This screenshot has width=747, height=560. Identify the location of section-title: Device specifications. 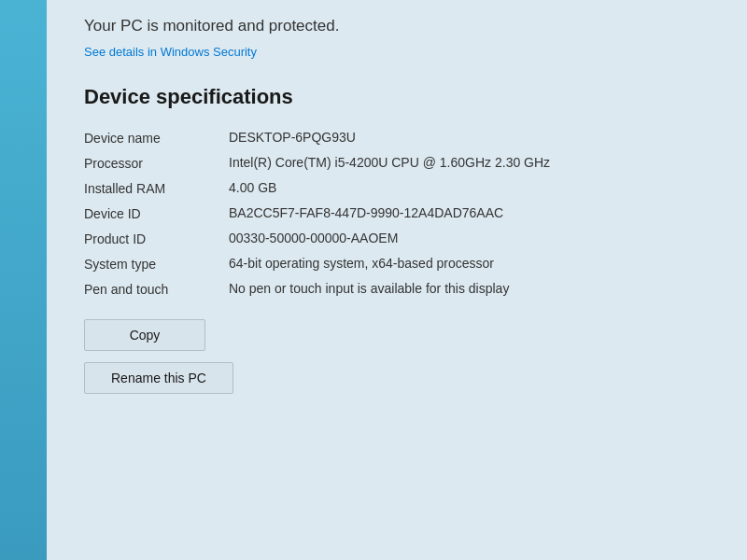
(397, 97).